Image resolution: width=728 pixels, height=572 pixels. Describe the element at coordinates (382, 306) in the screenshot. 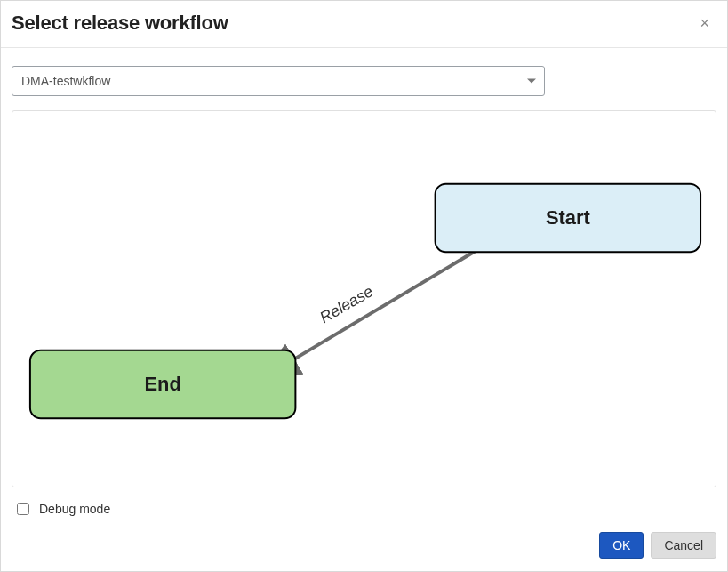

I see `workflow-edge-release` at that location.